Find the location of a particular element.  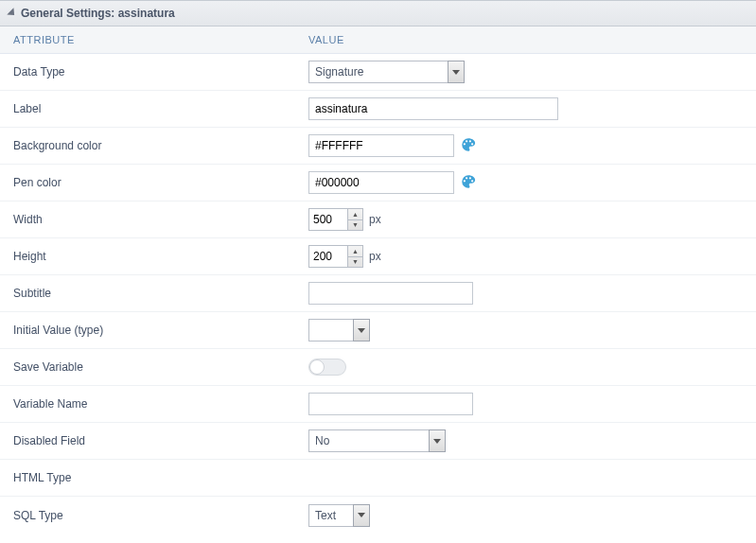

label-subtitle: Subtitle is located at coordinates (151, 293).